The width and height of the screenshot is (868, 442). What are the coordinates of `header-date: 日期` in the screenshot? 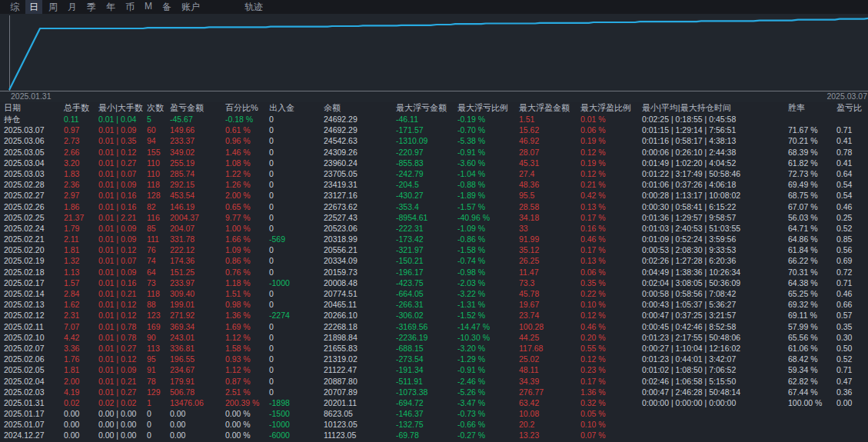 It's located at (30, 108).